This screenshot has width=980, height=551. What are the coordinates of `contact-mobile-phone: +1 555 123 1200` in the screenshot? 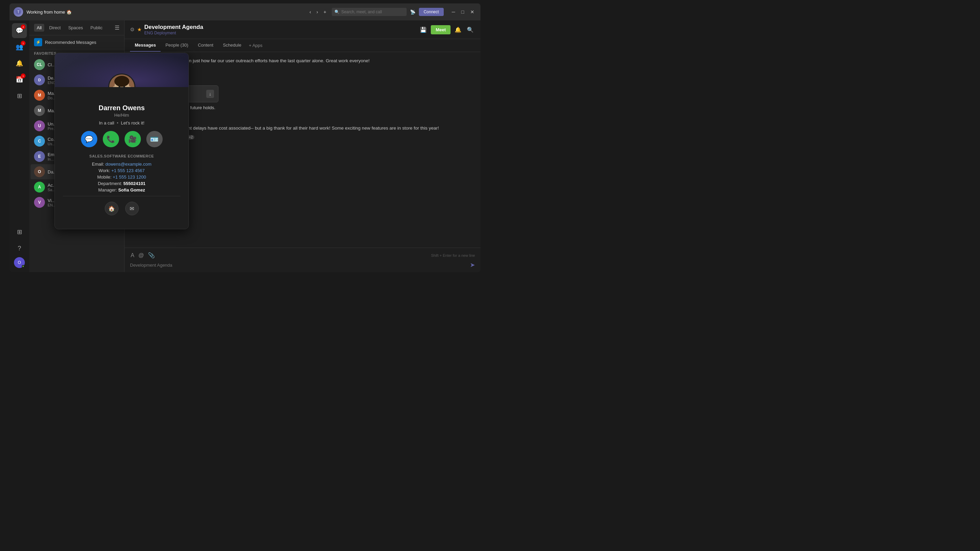 It's located at (129, 177).